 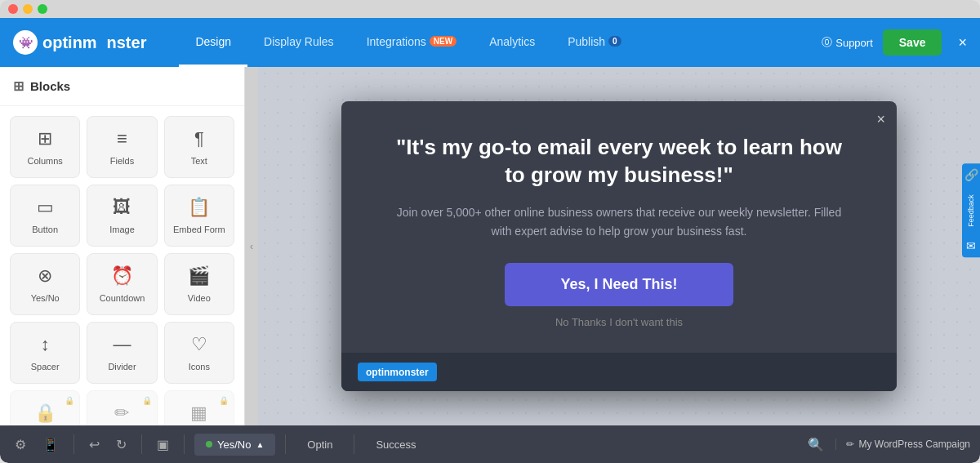 I want to click on logo: 👾 optinm♥nster, so click(x=80, y=42).